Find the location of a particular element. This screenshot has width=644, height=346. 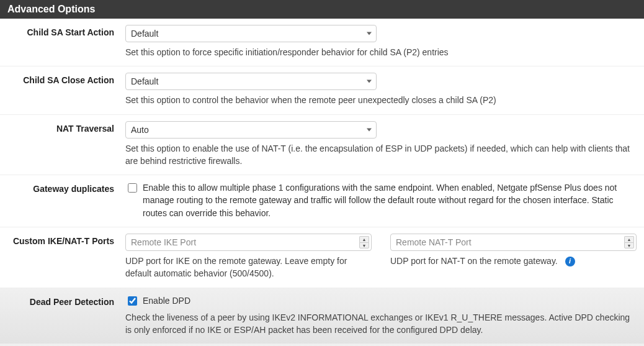

stepper-remote-natt-port: ▲ ▼ is located at coordinates (629, 242).